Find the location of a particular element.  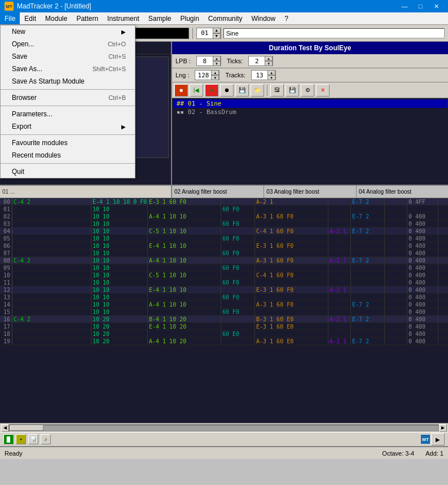

cell-00-0: C-4 2 is located at coordinates (52, 202).